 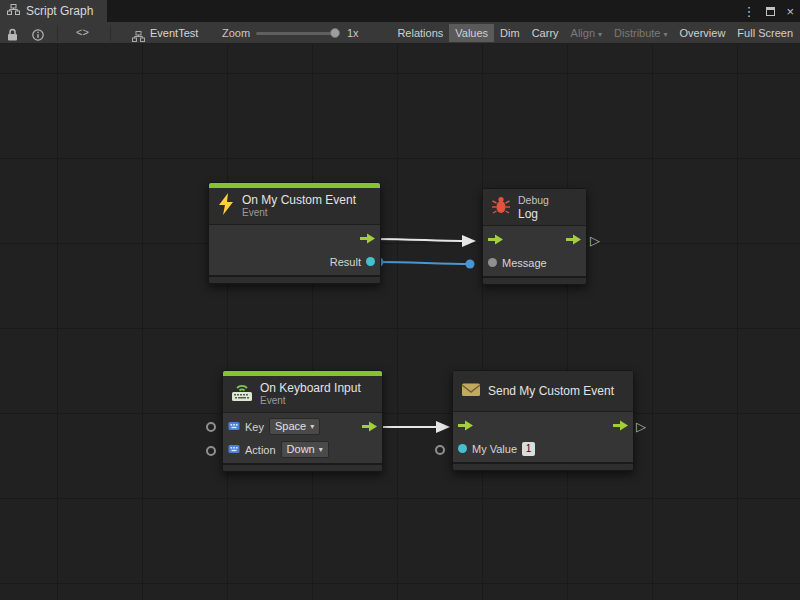 I want to click on zoom-slider-handle, so click(x=335, y=33).